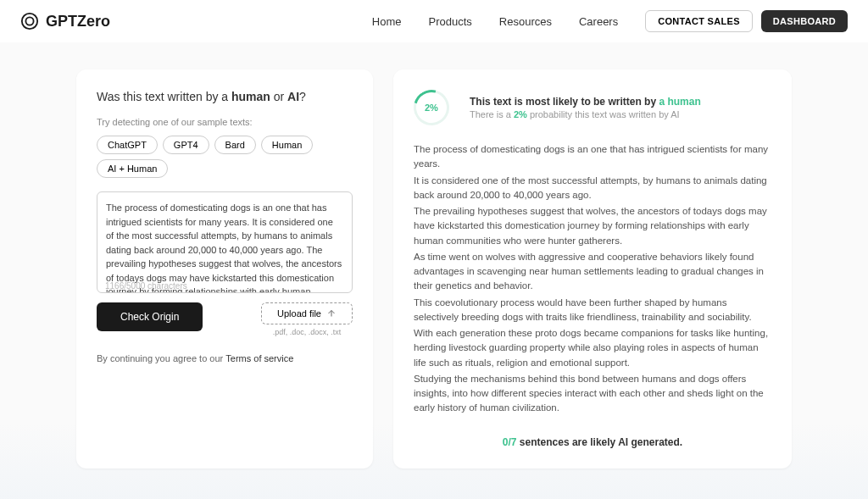  What do you see at coordinates (593, 348) in the screenshot?
I see `sentence: With each generation these proto dogs be…` at bounding box center [593, 348].